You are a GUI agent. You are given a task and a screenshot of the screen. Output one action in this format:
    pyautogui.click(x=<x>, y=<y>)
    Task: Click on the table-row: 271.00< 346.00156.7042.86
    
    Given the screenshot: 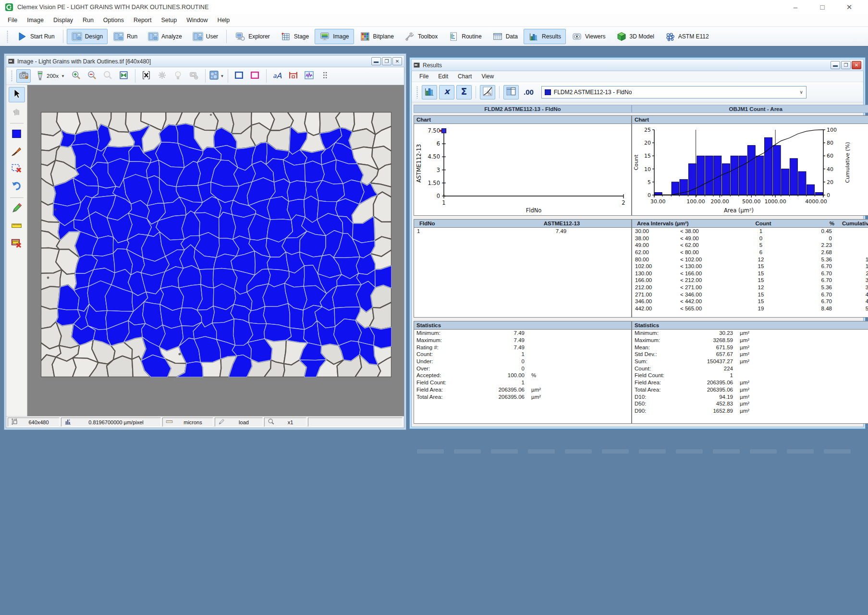 What is the action you would take?
    pyautogui.click(x=750, y=294)
    